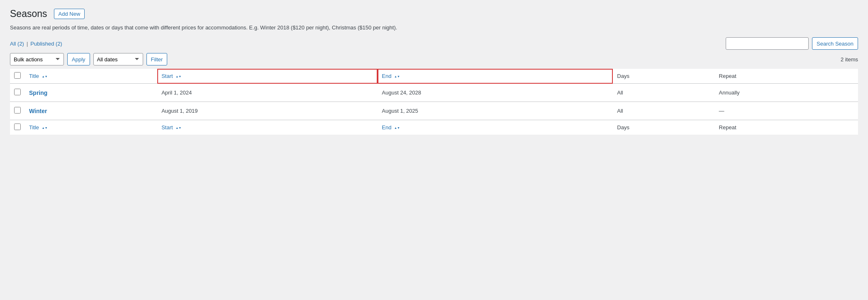 The image size is (868, 300). Describe the element at coordinates (792, 44) in the screenshot. I see `search-box-area: Search Season` at that location.